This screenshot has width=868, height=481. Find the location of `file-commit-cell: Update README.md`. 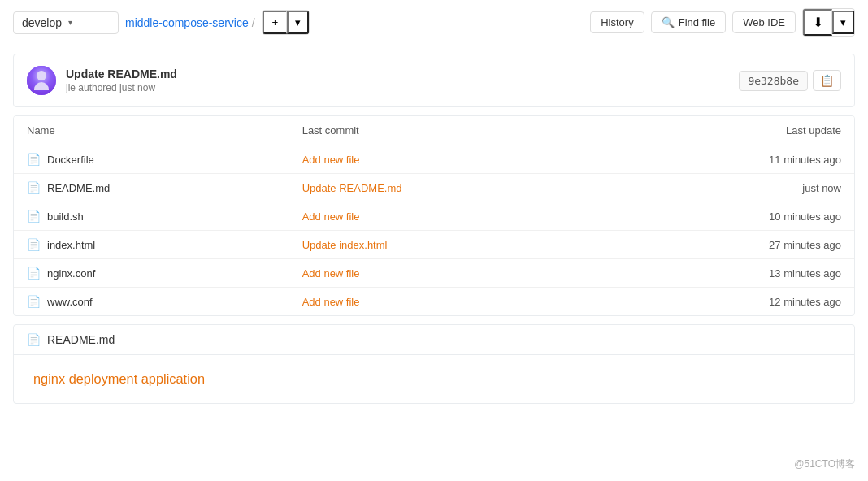

file-commit-cell: Update README.md is located at coordinates (448, 188).